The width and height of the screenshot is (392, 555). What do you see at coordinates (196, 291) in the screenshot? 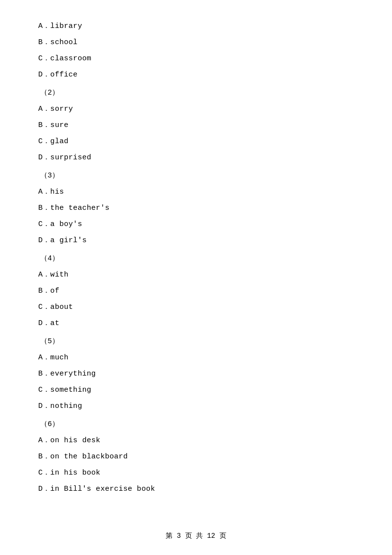
I see `option-item: B．of` at bounding box center [196, 291].